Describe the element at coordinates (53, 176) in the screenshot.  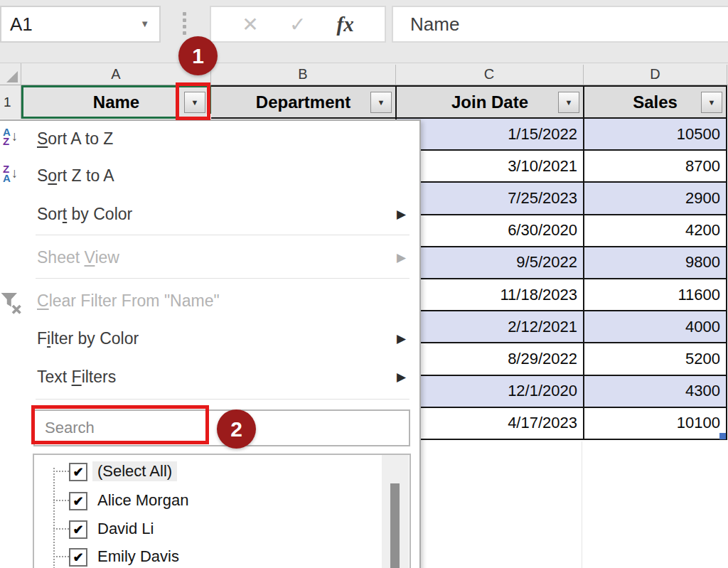
I see `label-accel: o` at that location.